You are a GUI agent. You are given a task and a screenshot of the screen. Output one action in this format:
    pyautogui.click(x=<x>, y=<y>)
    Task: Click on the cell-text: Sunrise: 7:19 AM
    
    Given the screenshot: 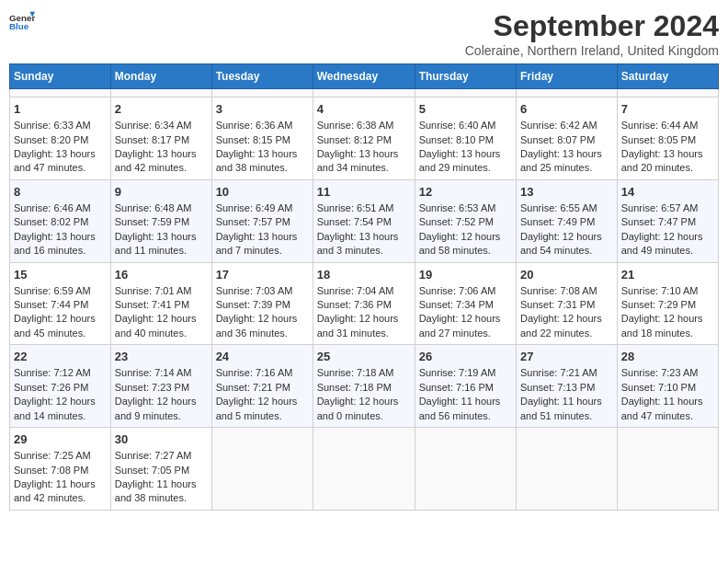 What is the action you would take?
    pyautogui.click(x=465, y=373)
    